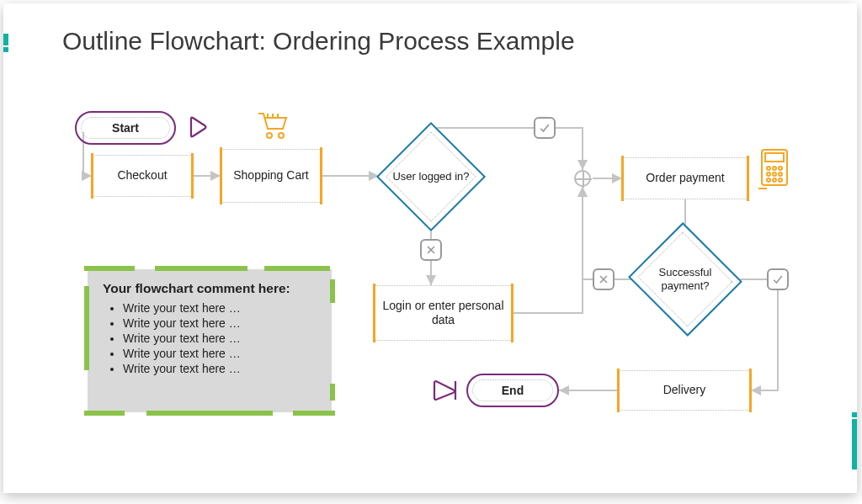 Image resolution: width=862 pixels, height=504 pixels. Describe the element at coordinates (513, 390) in the screenshot. I see `node-end: End` at that location.